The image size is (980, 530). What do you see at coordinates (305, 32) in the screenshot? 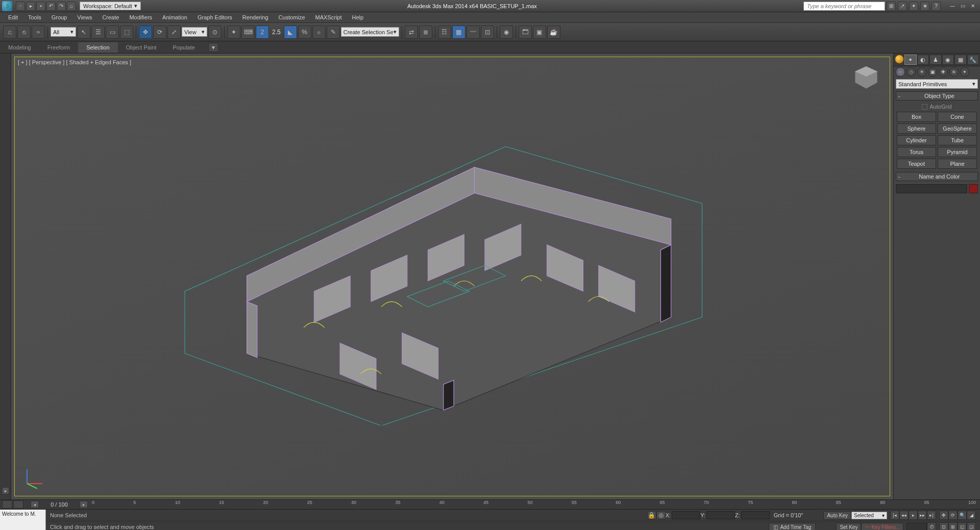
I see `percent-snap-icon: %` at bounding box center [305, 32].